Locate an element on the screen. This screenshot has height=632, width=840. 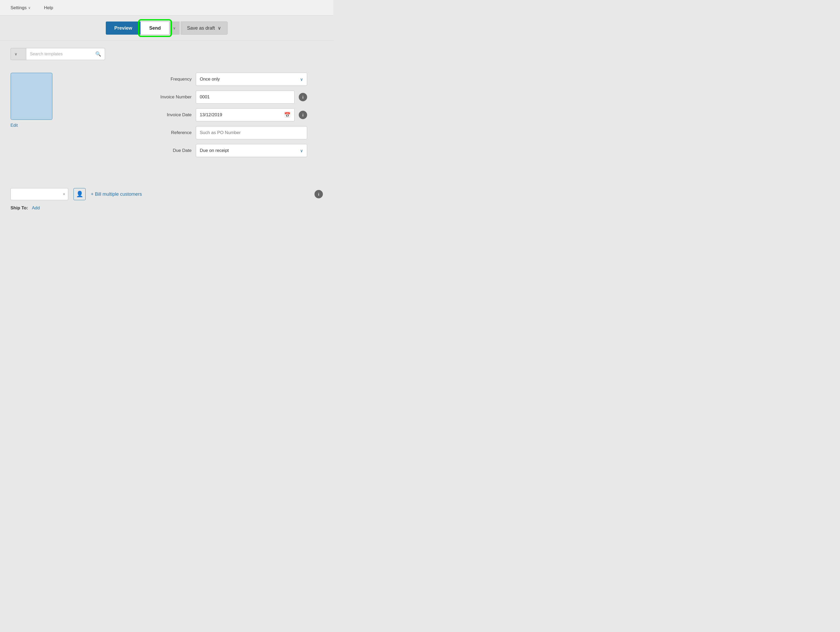
person-icon: 👤 is located at coordinates (80, 194).